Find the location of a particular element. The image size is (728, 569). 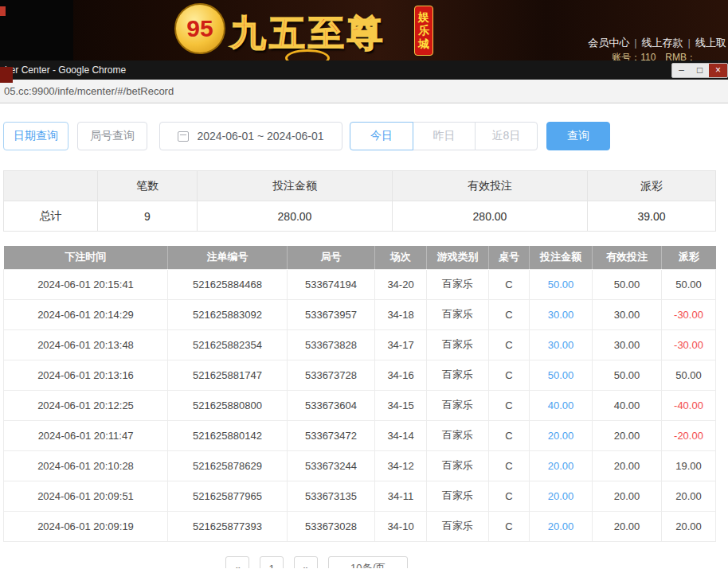

cell-bet_id: 521625882354 is located at coordinates (228, 345).